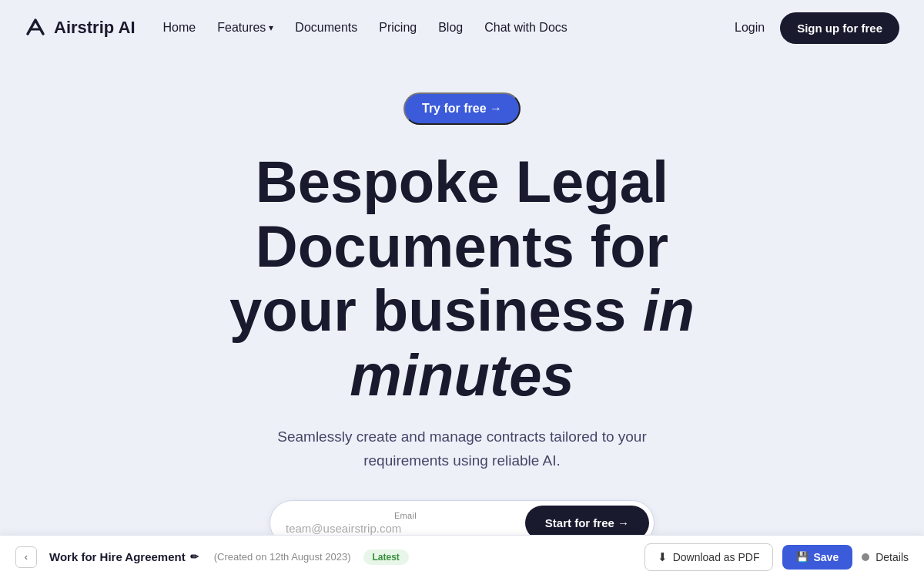 This screenshot has height=578, width=924. I want to click on email-label: Email, so click(405, 516).